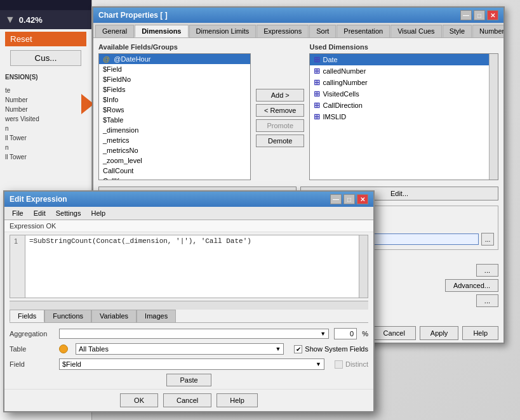  What do you see at coordinates (363, 266) in the screenshot?
I see `editor-scrollbar` at bounding box center [363, 266].